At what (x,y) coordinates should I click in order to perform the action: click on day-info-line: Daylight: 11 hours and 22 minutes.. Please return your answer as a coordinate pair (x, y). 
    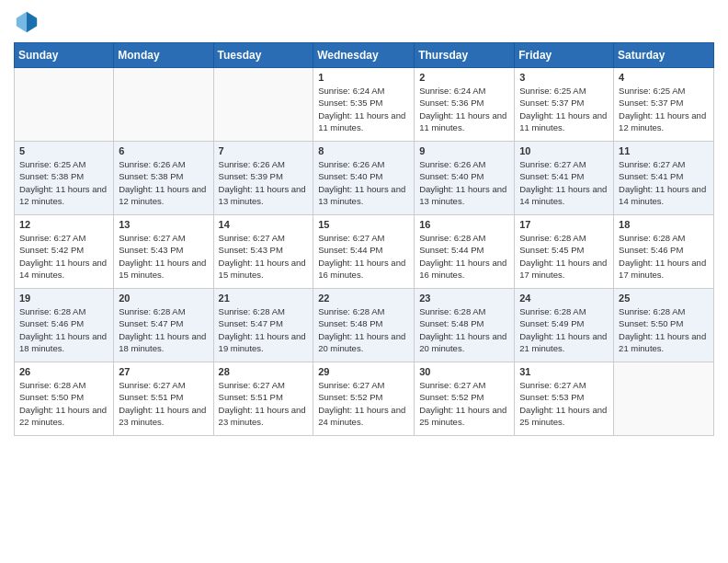
    Looking at the image, I should click on (64, 416).